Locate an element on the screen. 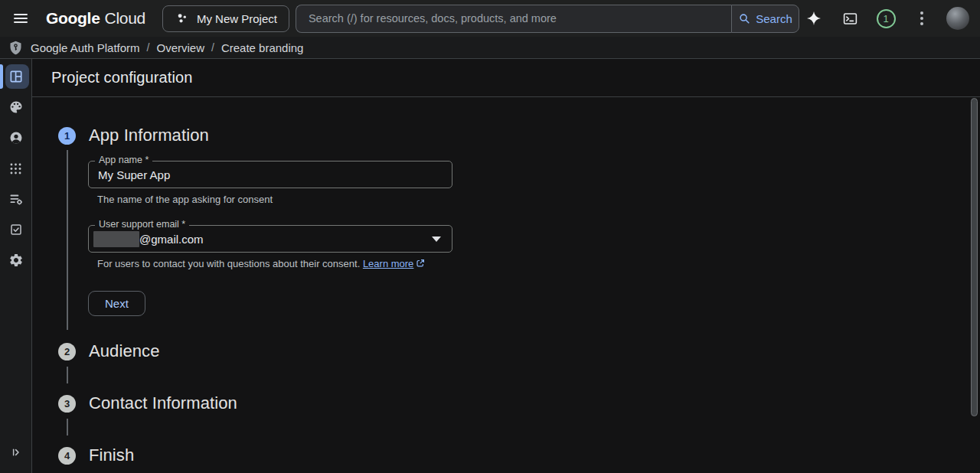  search-icon is located at coordinates (744, 18).